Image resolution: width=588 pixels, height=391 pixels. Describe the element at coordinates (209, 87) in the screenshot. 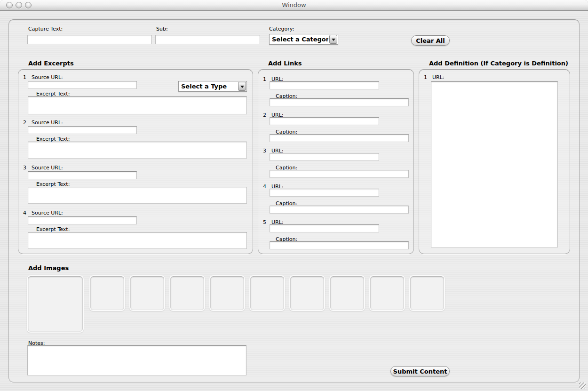

I see `excerpt-type-selected-value: Select a Type` at that location.